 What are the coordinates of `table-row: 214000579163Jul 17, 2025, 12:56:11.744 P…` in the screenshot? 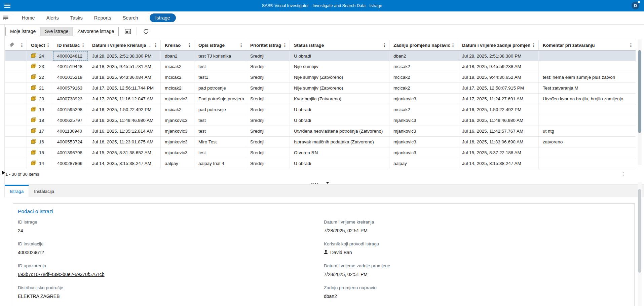 It's located at (320, 88).